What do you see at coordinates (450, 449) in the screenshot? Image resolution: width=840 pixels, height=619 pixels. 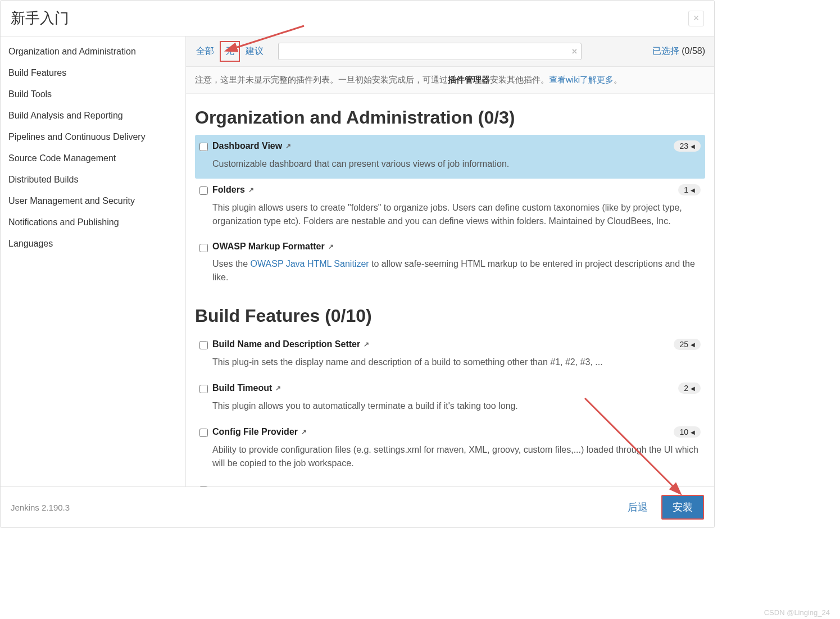 I see `plugin-row: Config File Provider↗ 10◀ Ability to pro…` at bounding box center [450, 449].